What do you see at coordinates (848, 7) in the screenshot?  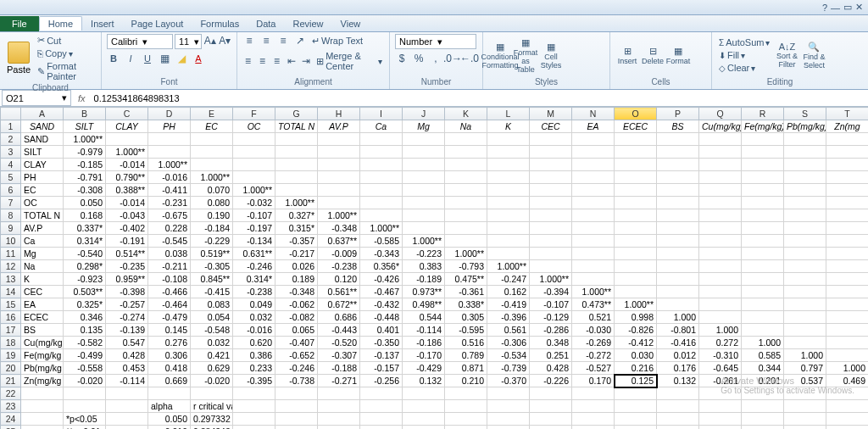 I see `restore-icon: ▭` at bounding box center [848, 7].